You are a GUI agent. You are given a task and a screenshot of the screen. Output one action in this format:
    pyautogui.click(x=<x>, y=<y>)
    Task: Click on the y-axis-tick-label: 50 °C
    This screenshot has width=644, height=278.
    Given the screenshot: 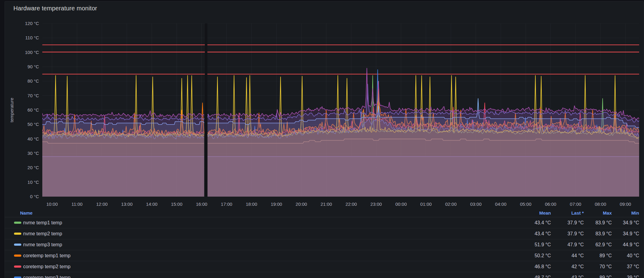 What is the action you would take?
    pyautogui.click(x=25, y=124)
    